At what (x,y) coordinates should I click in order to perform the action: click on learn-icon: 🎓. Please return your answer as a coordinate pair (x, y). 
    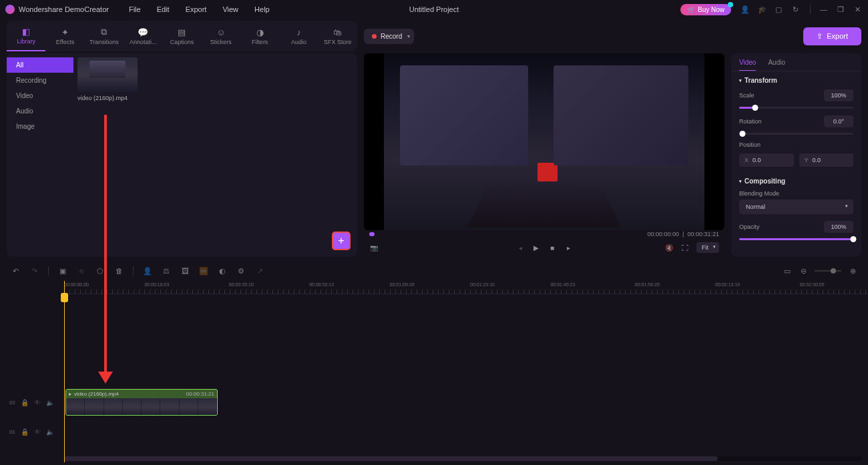
    Looking at the image, I should click on (762, 9).